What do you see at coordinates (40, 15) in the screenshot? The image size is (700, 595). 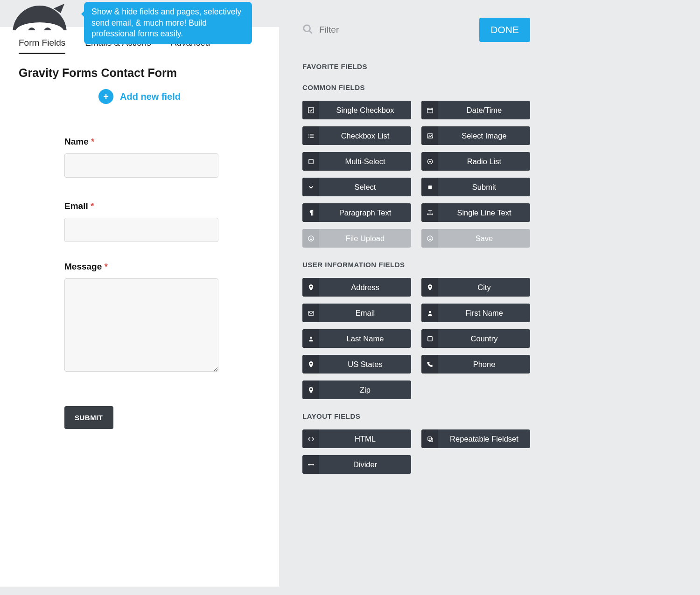 I see `ninja-logo` at bounding box center [40, 15].